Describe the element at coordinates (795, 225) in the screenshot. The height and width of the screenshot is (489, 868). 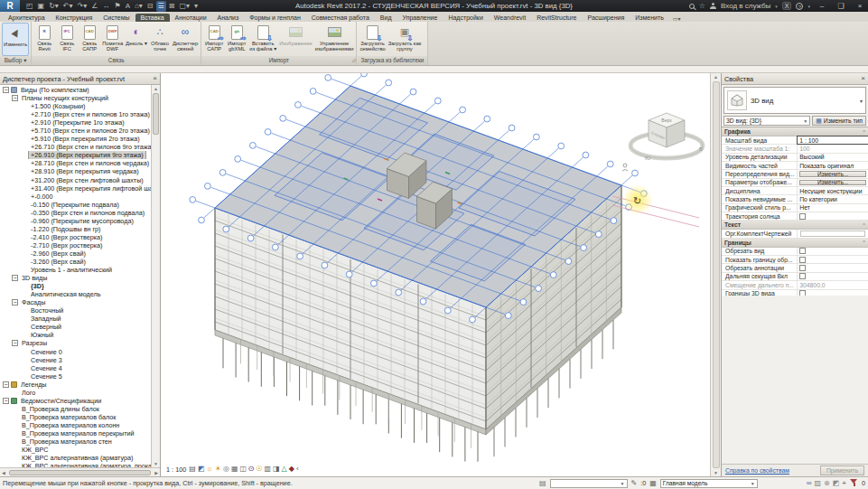
I see `property-group-Текст: Текст^` at that location.